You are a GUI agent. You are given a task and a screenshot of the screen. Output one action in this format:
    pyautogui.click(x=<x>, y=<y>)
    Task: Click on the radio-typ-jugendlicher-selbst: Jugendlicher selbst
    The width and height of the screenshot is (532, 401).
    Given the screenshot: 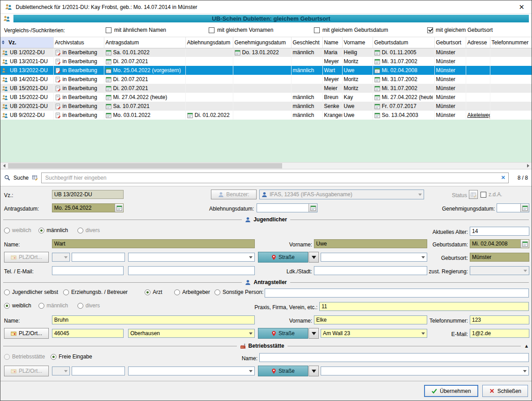 What is the action you would take?
    pyautogui.click(x=31, y=292)
    